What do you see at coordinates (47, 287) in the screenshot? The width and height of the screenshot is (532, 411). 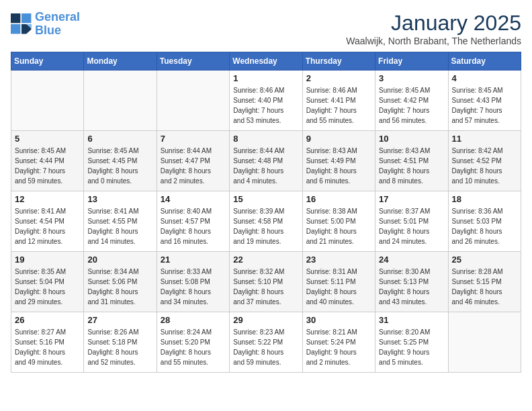 I see `day-info: Sunrise: 8:35 AMSunset: 5:04 PMDaylight:…` at bounding box center [47, 287].